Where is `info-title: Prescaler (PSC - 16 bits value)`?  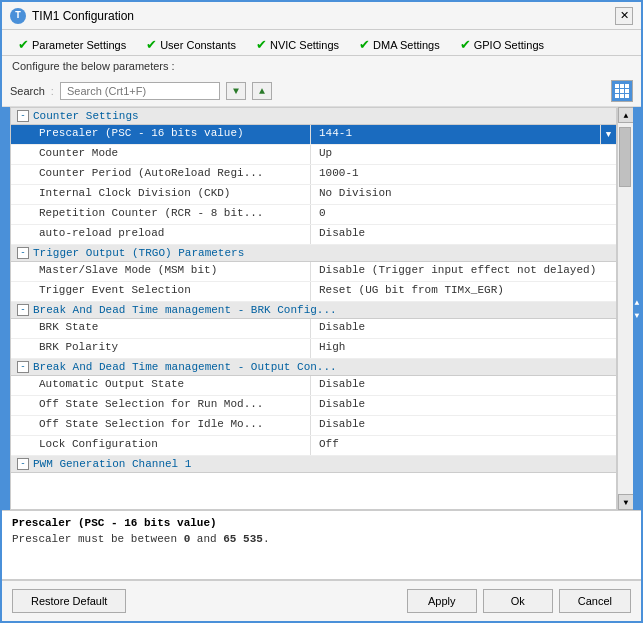 info-title: Prescaler (PSC - 16 bits value) is located at coordinates (322, 523).